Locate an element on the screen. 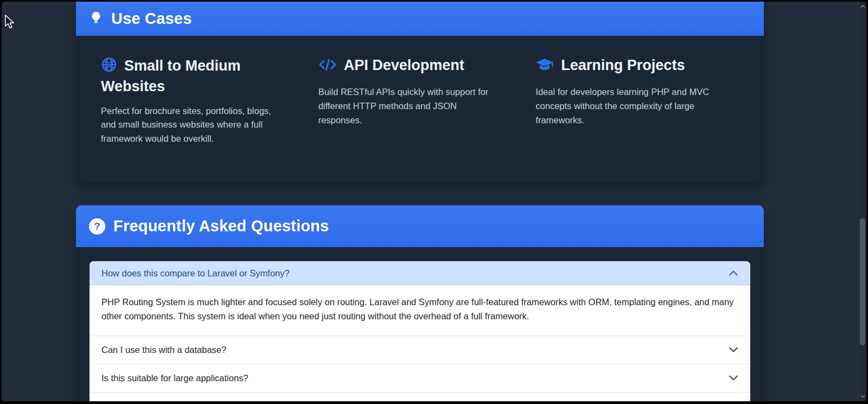 This screenshot has width=868, height=404. use-cases-title: Use Cases is located at coordinates (152, 18).